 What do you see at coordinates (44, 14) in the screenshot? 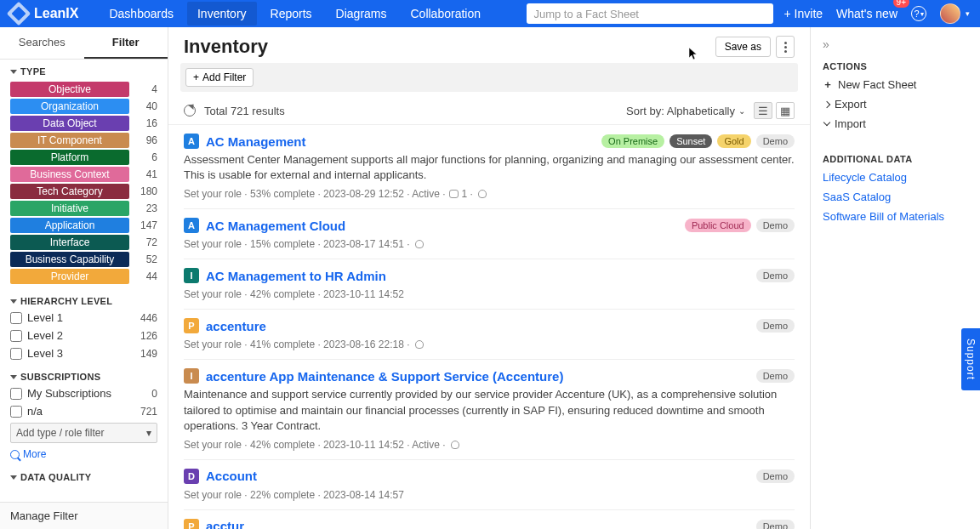
I see `logo: LeanIX` at bounding box center [44, 14].